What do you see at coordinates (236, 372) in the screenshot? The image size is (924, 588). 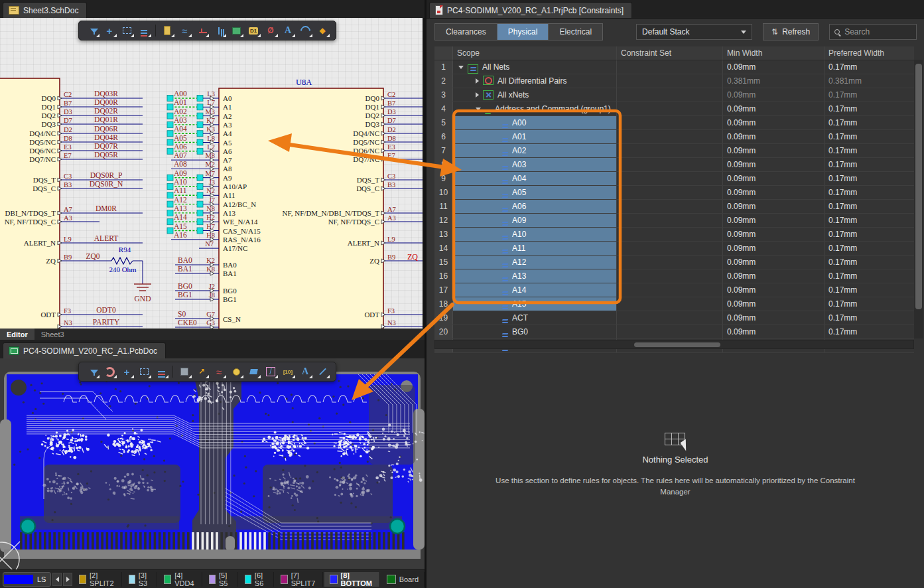 I see `toolbar-button-via-icon` at bounding box center [236, 372].